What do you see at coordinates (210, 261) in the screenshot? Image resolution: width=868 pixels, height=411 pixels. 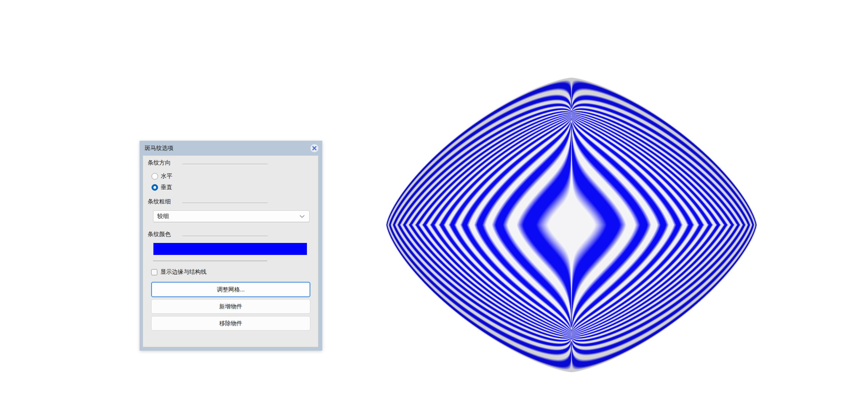 I see `separator-line` at bounding box center [210, 261].